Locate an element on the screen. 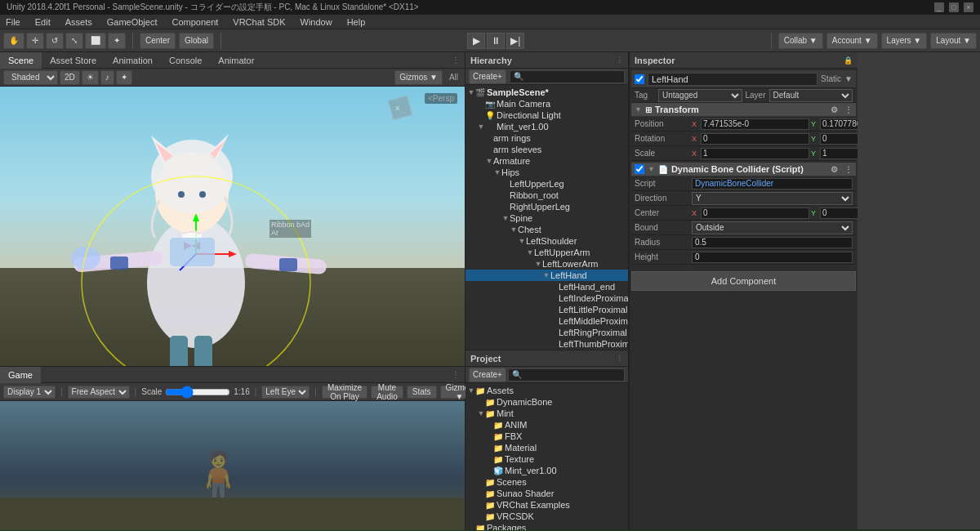 Image resolution: width=980 pixels, height=531 pixels. dynamic-bone-collider-header: ▼ 📄 Dynamic Bone Collider (Script) ⚙ ⋮ is located at coordinates (743, 170).